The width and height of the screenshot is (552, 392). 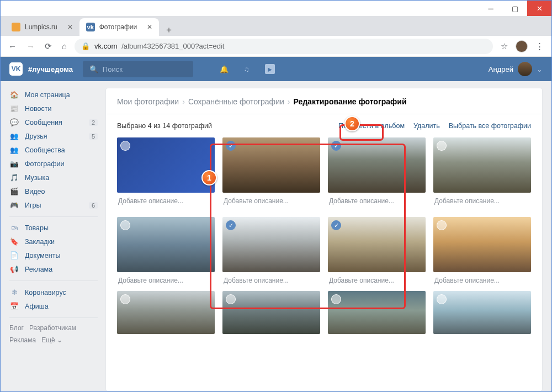 I want to click on photo-card: ✓ Добавьте описание..., so click(x=272, y=253).